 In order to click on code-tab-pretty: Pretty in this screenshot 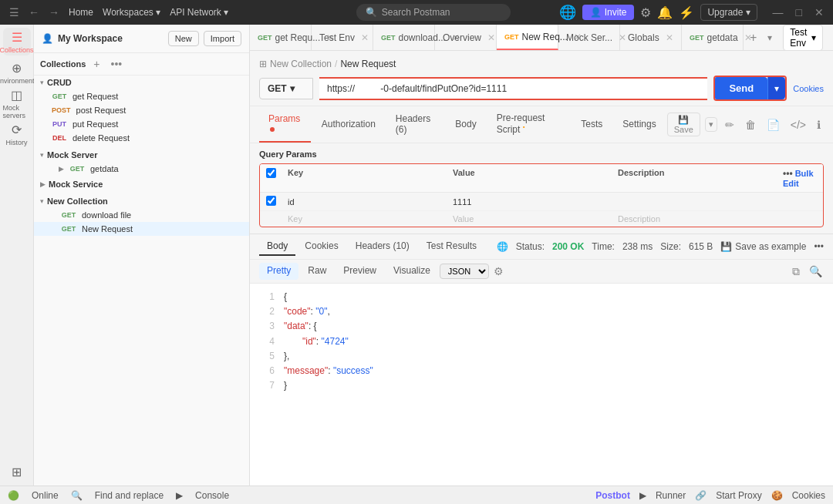, I will do `click(279, 271)`.